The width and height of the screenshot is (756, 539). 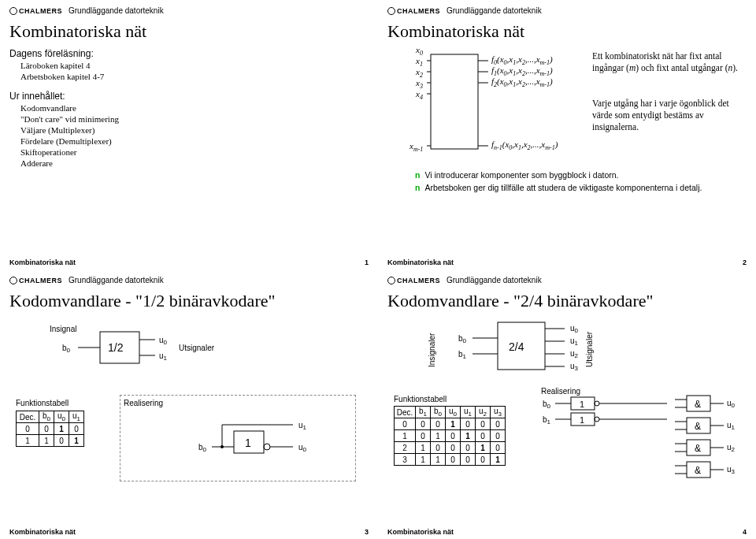 What do you see at coordinates (419, 61) in the screenshot?
I see `svg-text: x1` at bounding box center [419, 61].